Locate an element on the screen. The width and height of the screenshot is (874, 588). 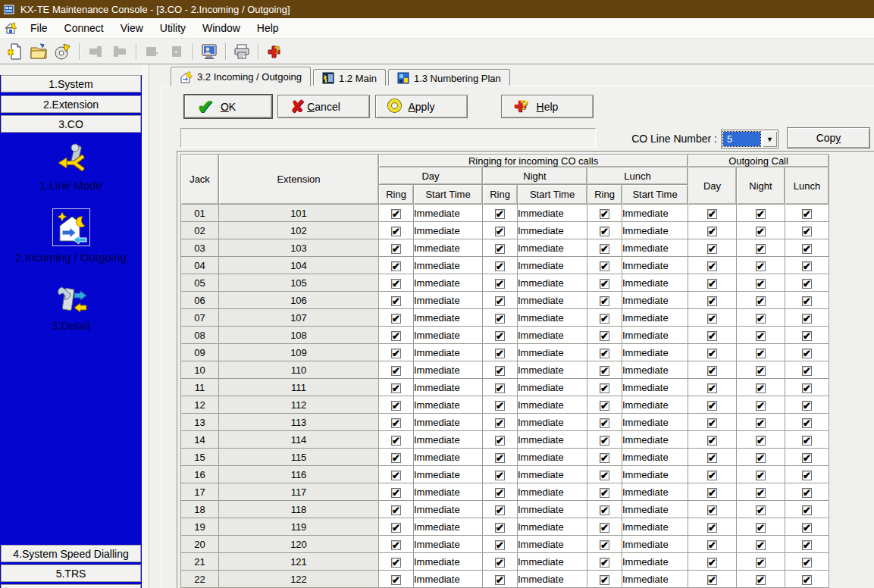
cancel-button: ✘ Cancel is located at coordinates (324, 106).